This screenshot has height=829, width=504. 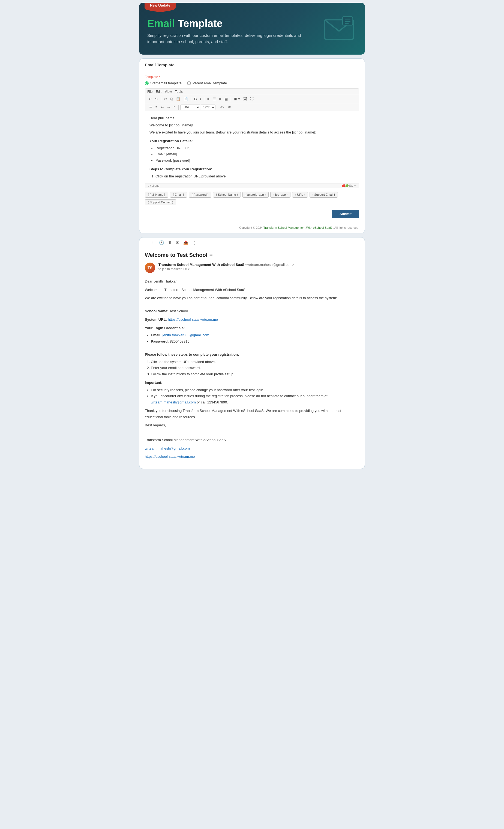 What do you see at coordinates (245, 99) in the screenshot?
I see `image-button: 🖼` at bounding box center [245, 99].